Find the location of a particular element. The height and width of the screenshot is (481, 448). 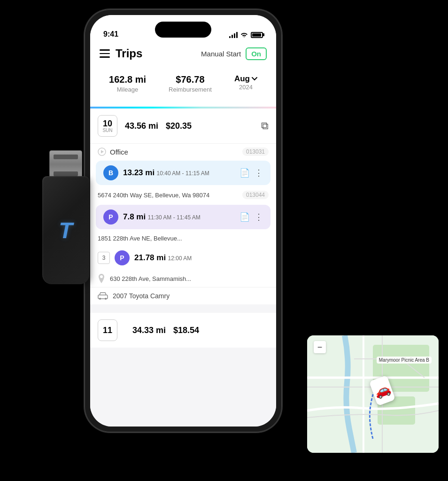

destination-label: Office is located at coordinates (119, 152).